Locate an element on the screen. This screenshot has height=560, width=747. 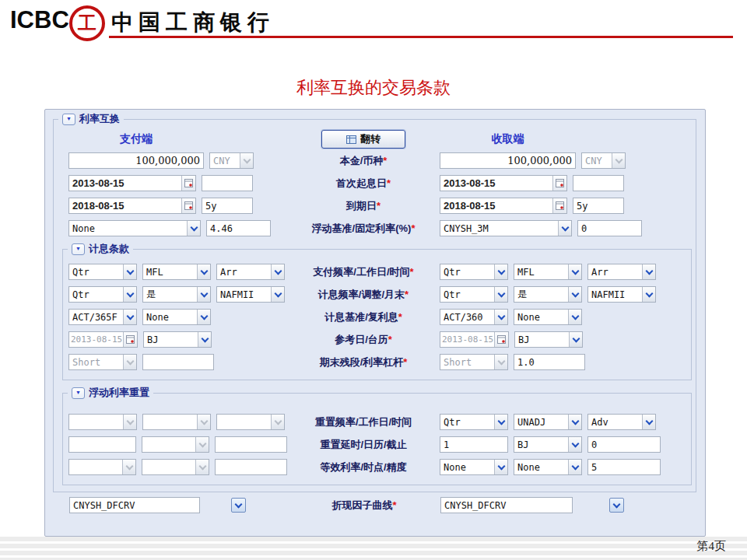
pay-side-header: 支付端 is located at coordinates (136, 139).